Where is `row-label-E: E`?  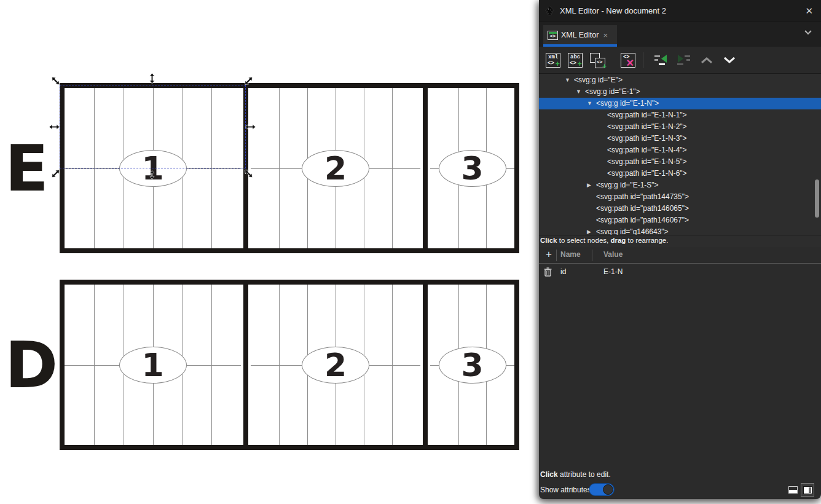
row-label-E: E is located at coordinates (33, 168).